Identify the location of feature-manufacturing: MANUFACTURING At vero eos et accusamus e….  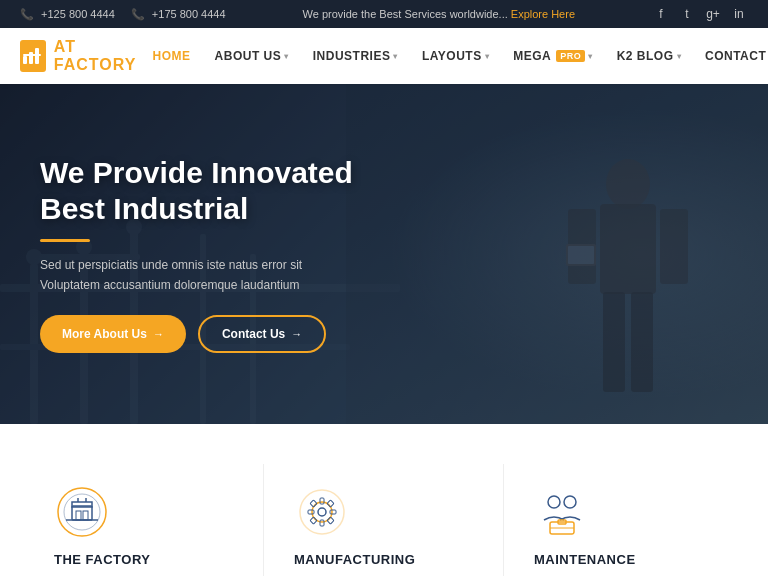
(384, 520).